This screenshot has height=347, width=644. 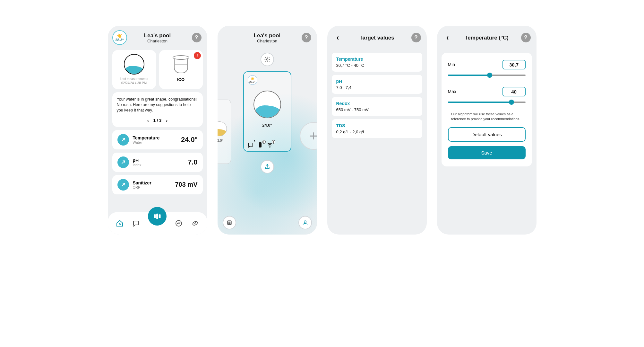 What do you see at coordinates (514, 92) in the screenshot?
I see `max-input` at bounding box center [514, 92].